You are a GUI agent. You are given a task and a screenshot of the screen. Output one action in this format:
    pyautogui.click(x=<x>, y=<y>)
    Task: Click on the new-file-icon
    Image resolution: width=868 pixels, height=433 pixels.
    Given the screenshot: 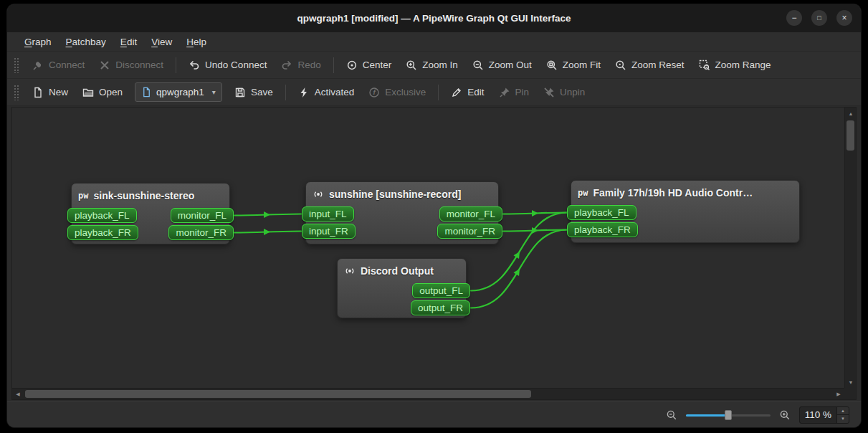 What is the action you would take?
    pyautogui.click(x=38, y=92)
    